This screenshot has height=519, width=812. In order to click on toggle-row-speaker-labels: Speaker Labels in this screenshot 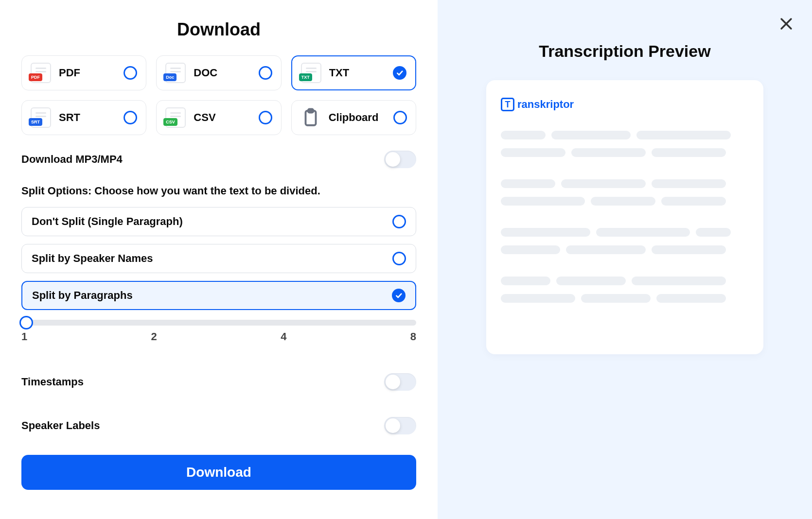, I will do `click(219, 426)`.